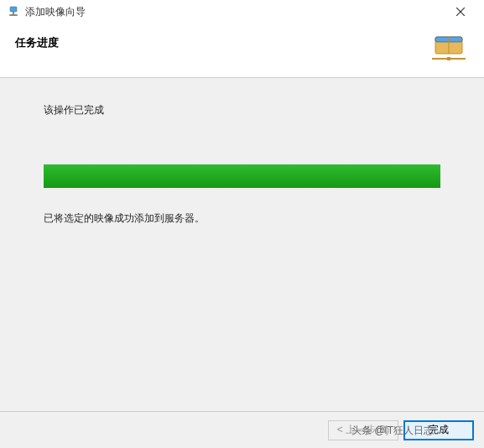 Image resolution: width=484 pixels, height=448 pixels. What do you see at coordinates (13, 12) in the screenshot?
I see `app-icon` at bounding box center [13, 12].